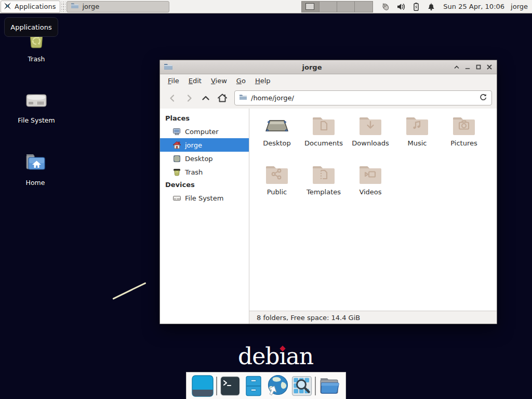  I want to click on debian-wallpaper-logo: debıan, so click(275, 356).